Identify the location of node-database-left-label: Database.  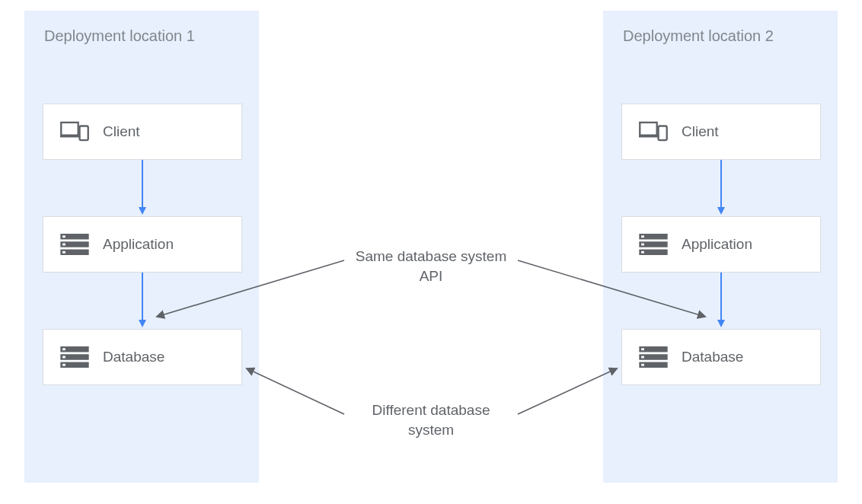
(134, 357).